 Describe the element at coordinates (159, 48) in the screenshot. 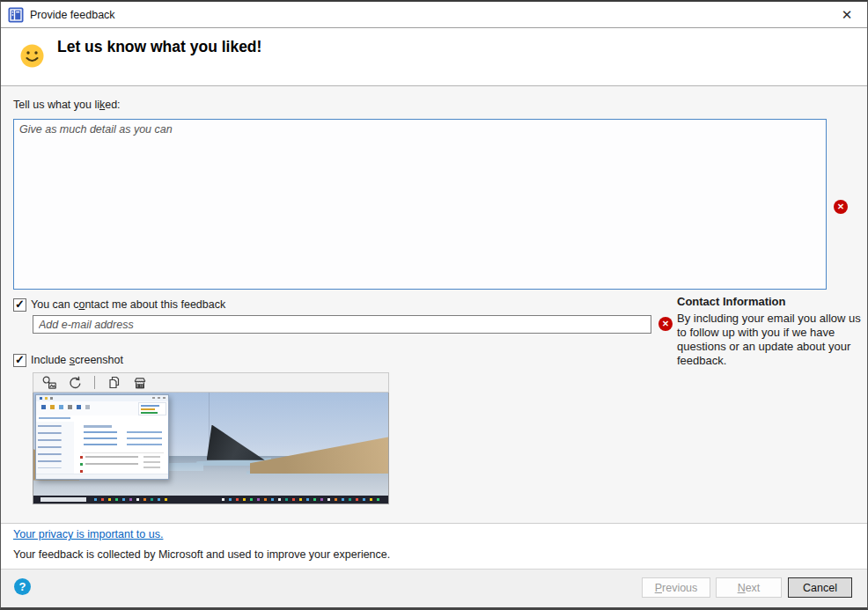

I see `page-title: Let us know what you liked!` at that location.